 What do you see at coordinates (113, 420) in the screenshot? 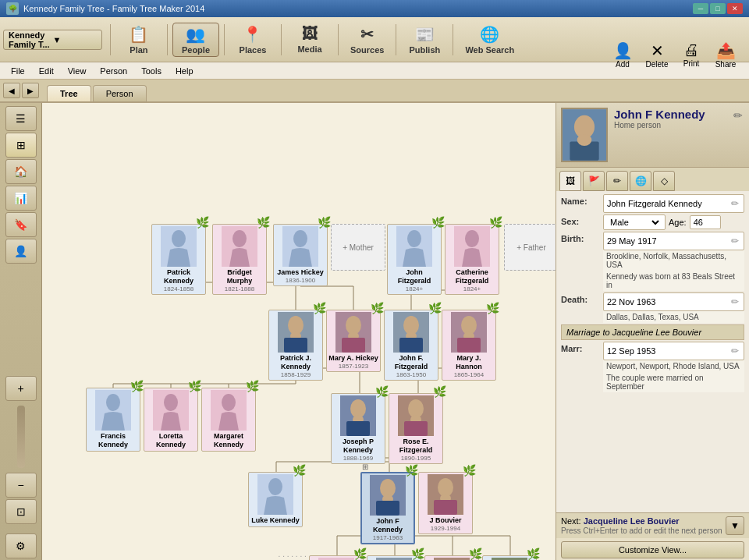
I see `card-inner-francis_kennedy: Francis Kennedy` at bounding box center [113, 420].